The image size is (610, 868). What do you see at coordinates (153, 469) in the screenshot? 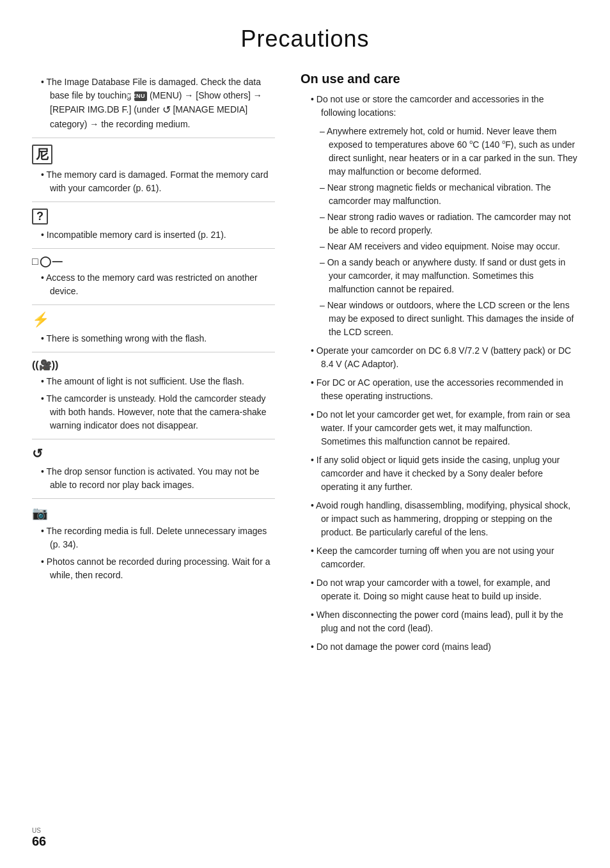
I see `section-drop-sensor: ↺ The drop sensor function is activated.…` at bounding box center [153, 469].